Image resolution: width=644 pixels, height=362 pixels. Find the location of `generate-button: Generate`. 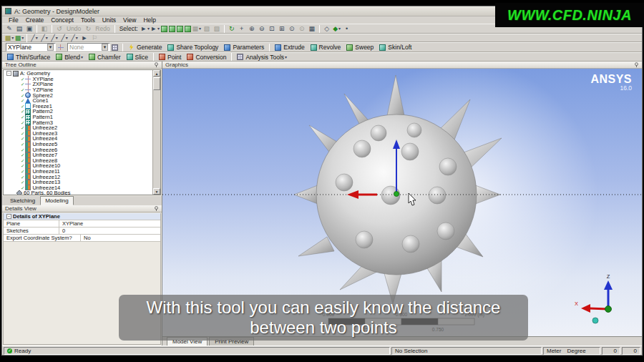

generate-button: Generate is located at coordinates (145, 47).